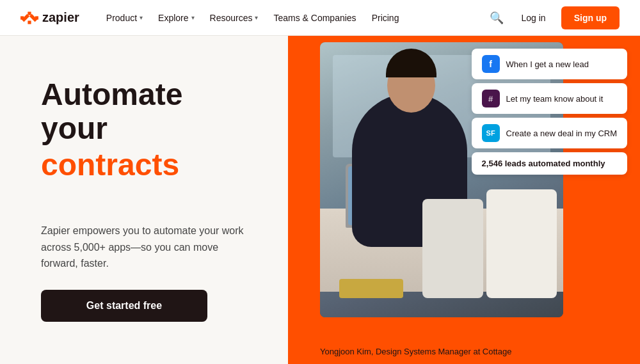 The height and width of the screenshot is (364, 640). I want to click on navigation: zapier Product ▾ Explore ▾ Resources ▾ T…, so click(320, 18).